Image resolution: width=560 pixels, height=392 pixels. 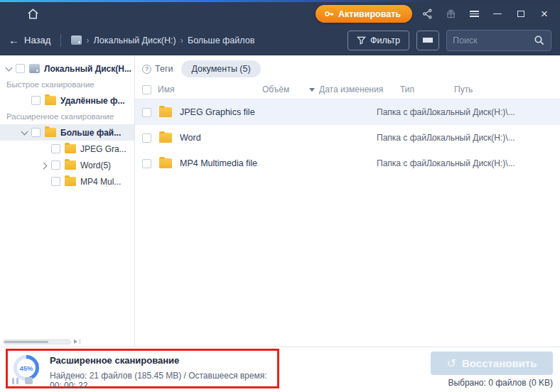 I want to click on restore-label: Восстановить, so click(x=499, y=364).